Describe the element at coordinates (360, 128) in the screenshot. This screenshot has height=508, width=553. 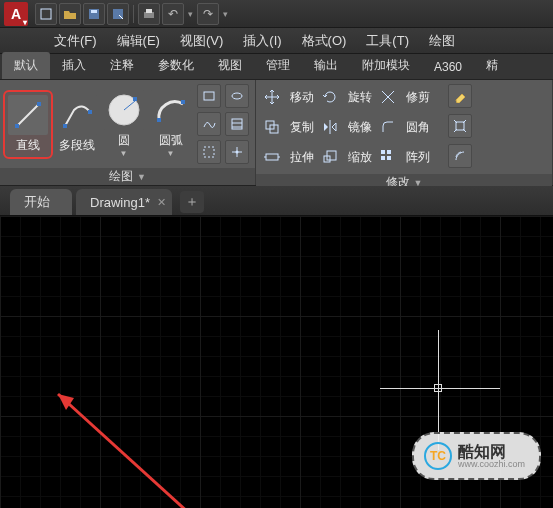
I see `mirror-label: 镜像` at that location.